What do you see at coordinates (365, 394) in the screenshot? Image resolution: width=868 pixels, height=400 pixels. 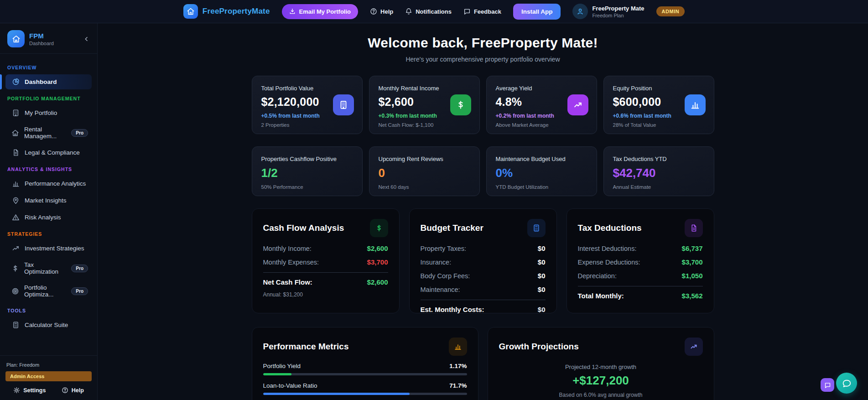 I see `progress-track` at bounding box center [365, 394].